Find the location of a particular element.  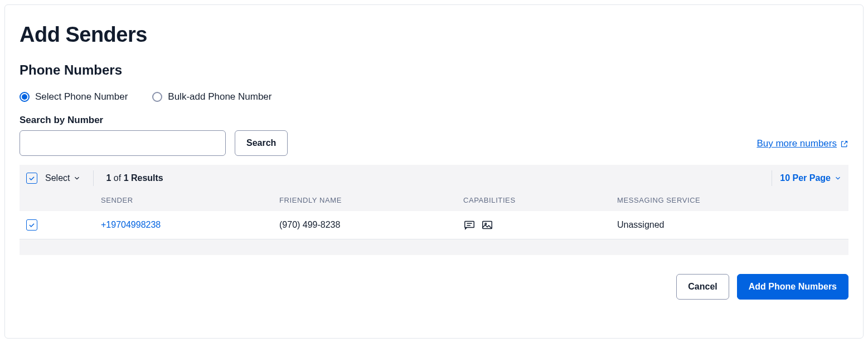

per-page-label: 10 Per Page is located at coordinates (805, 178).